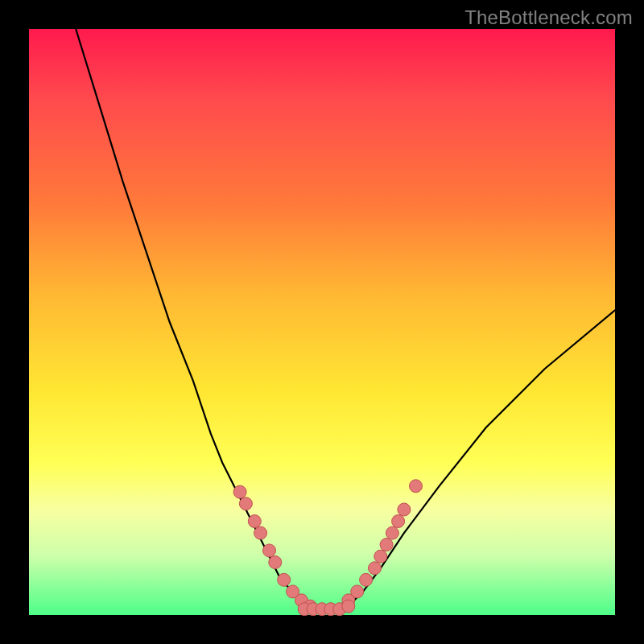 This screenshot has width=644, height=644. What do you see at coordinates (349, 606) in the screenshot?
I see `bottom-dots-point` at bounding box center [349, 606].